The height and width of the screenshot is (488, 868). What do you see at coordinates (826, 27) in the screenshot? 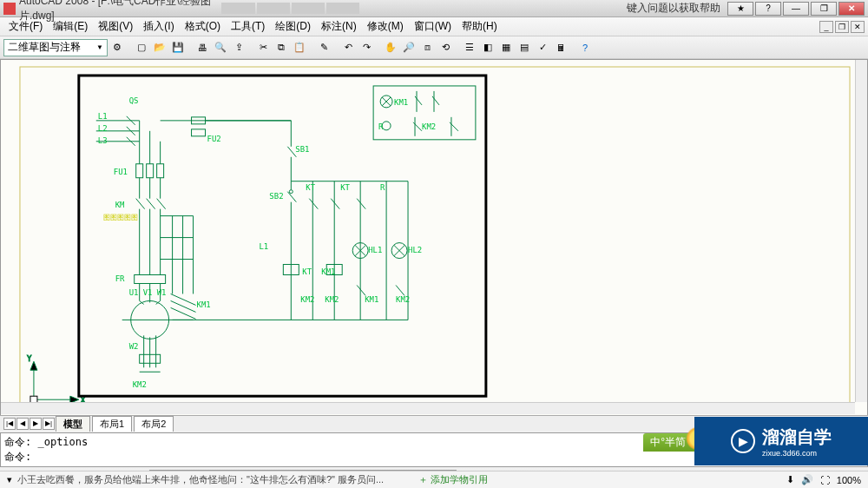
I see `mdi-minimize: _` at bounding box center [826, 27].